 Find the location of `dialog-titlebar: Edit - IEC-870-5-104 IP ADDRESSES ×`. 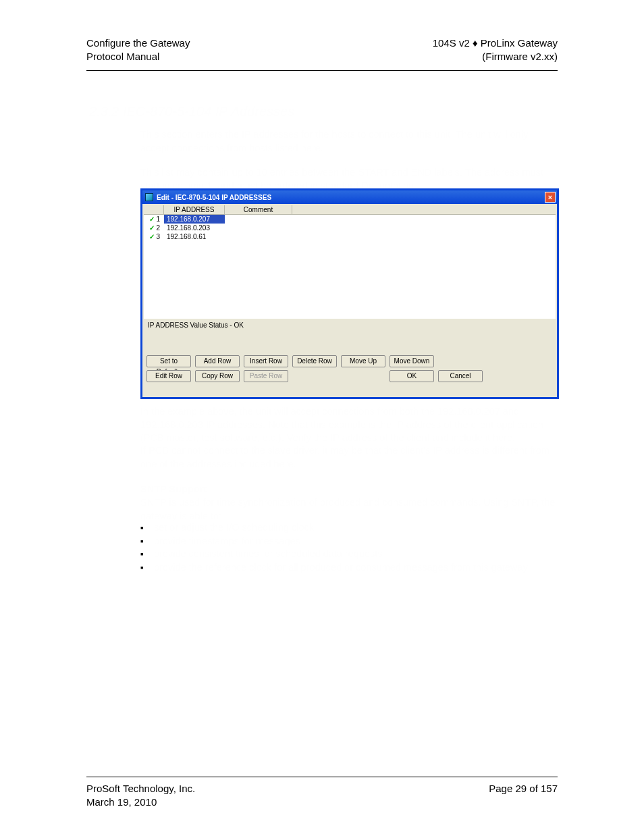

dialog-titlebar: Edit - IEC-870-5-104 IP ADDRESSES × is located at coordinates (350, 197).